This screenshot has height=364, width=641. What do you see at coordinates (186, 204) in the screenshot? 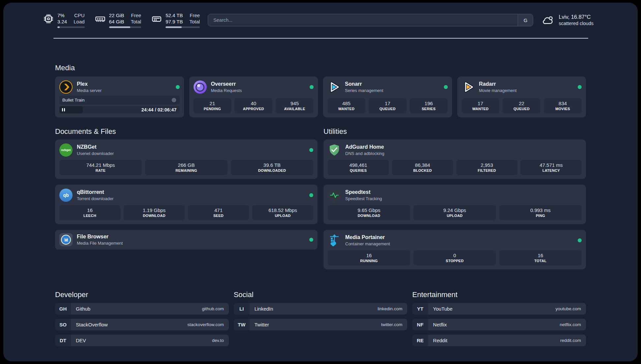
I see `qbittorrent-card: qb qBittorrent Torrent downloader 16 LEE…` at bounding box center [186, 204].